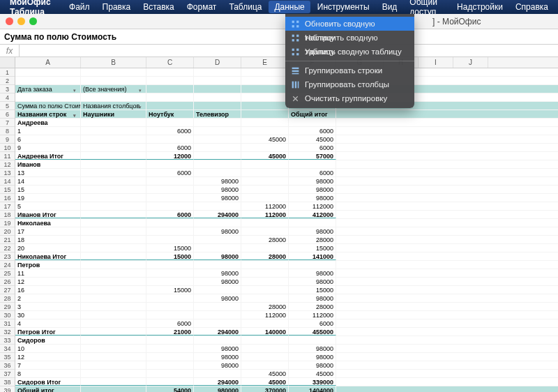 The width and height of the screenshot is (558, 392). What do you see at coordinates (7, 299) in the screenshot?
I see `row-header-28: 28` at bounding box center [7, 299].